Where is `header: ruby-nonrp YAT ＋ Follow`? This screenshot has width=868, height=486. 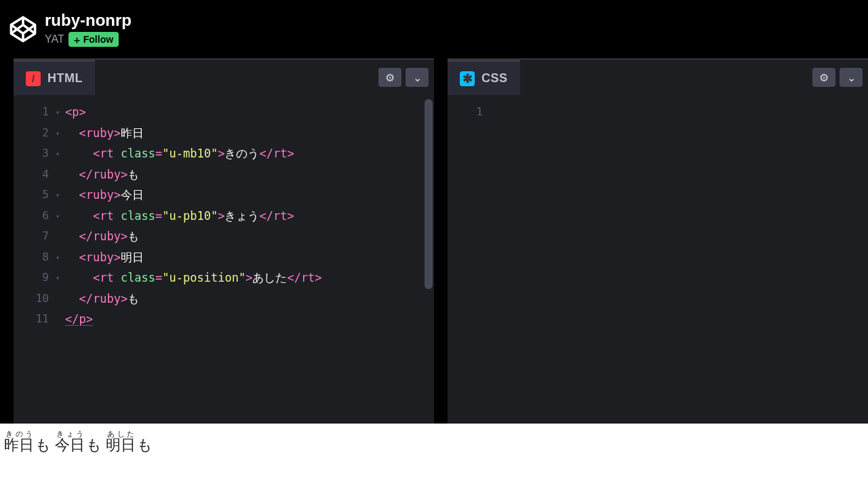 header: ruby-nonrp YAT ＋ Follow is located at coordinates (434, 29).